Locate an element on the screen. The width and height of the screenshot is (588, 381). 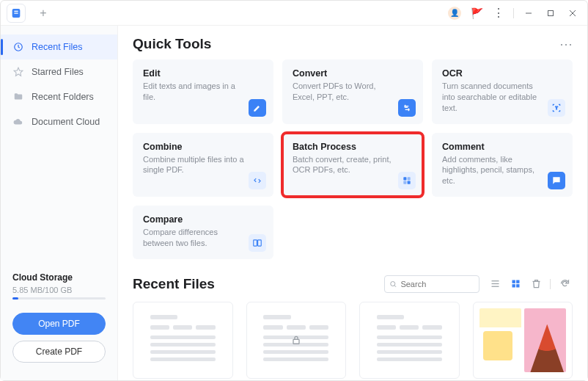
tool-title: Batch Process is located at coordinates (353, 147).